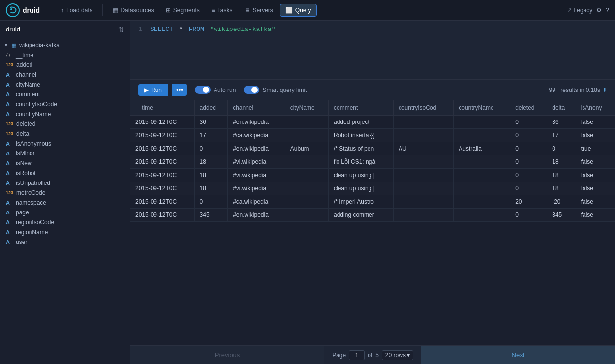  What do you see at coordinates (214, 10) in the screenshot?
I see `tasks-icon: ≡` at bounding box center [214, 10].